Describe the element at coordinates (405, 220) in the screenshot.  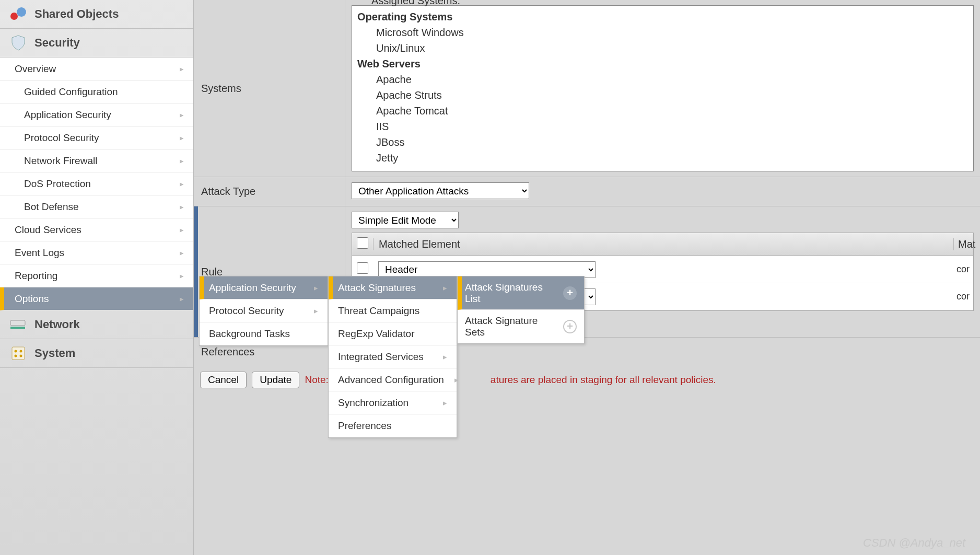
I see `rule-mode-select: Simple Edit Mode` at that location.